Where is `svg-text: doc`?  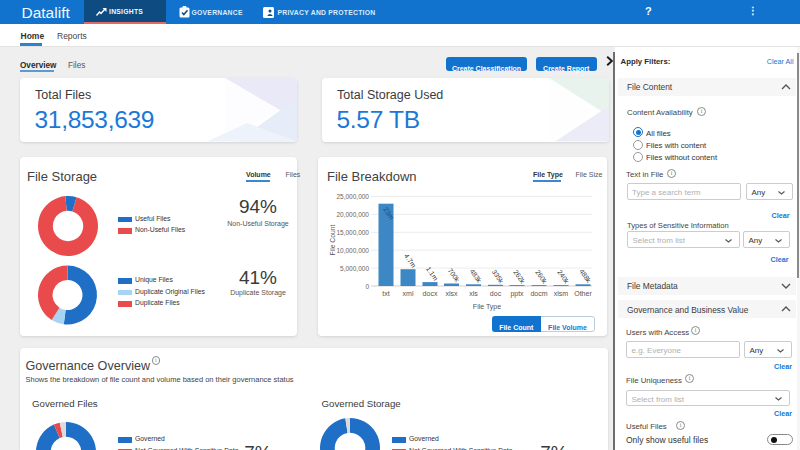
svg-text: doc is located at coordinates (496, 294).